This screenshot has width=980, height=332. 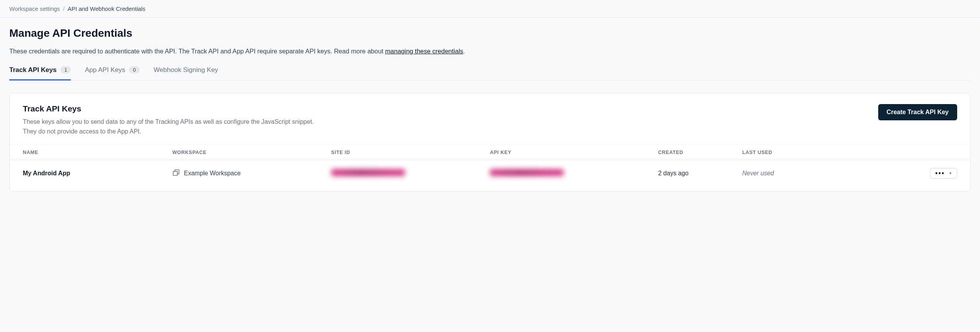 What do you see at coordinates (940, 173) in the screenshot?
I see `more-icon: •••` at bounding box center [940, 173].